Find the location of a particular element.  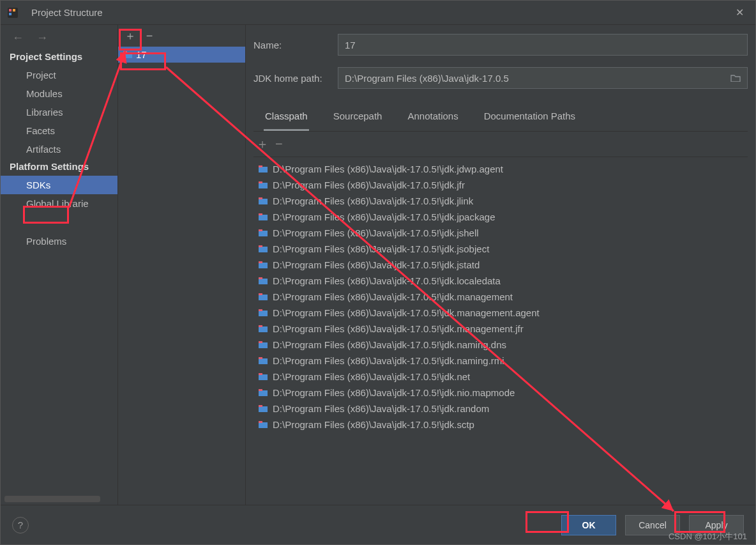

sidebar-heading-platform: Platform Settings is located at coordinates (59, 167).